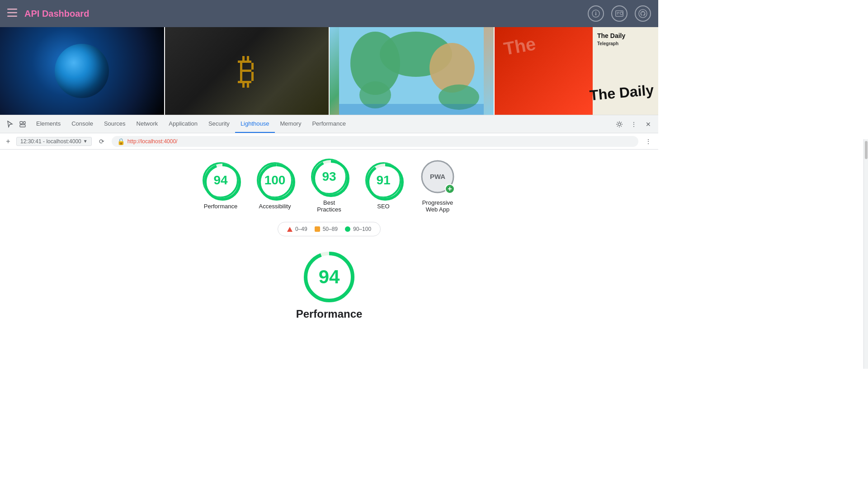 The width and height of the screenshot is (868, 488). What do you see at coordinates (221, 180) in the screenshot?
I see `score-circle-performance: 94` at bounding box center [221, 180].